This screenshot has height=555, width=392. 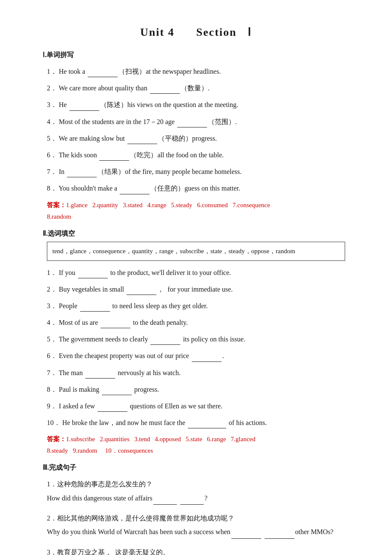 I want to click on list-item: 6． The kids soon （吃完）all the food on the…, so click(x=202, y=155).